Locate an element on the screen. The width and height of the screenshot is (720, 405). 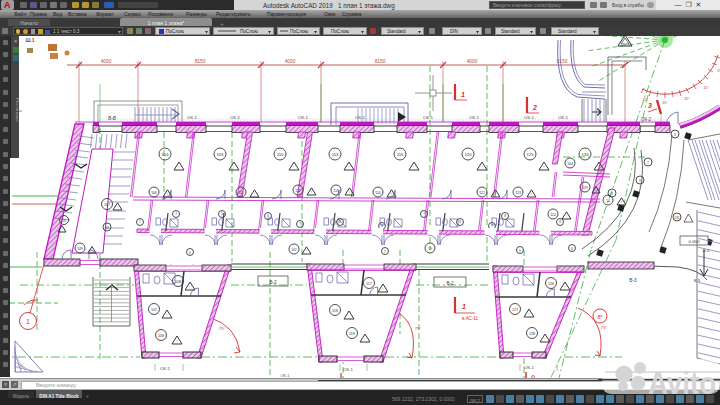
svg-text: 112 is located at coordinates (298, 191).